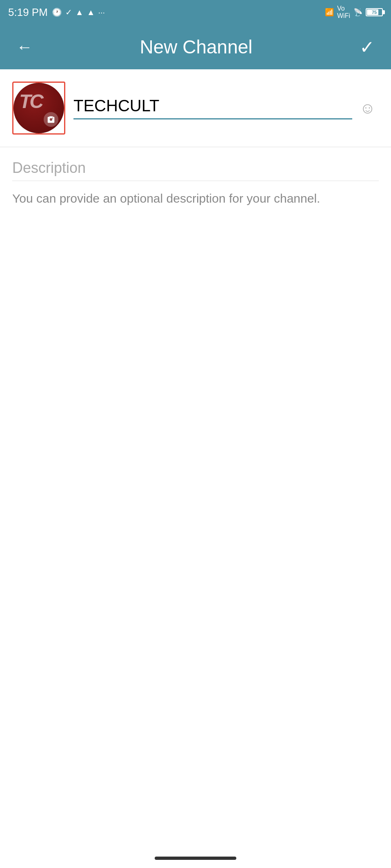  I want to click on emoji-button: ☺, so click(367, 108).